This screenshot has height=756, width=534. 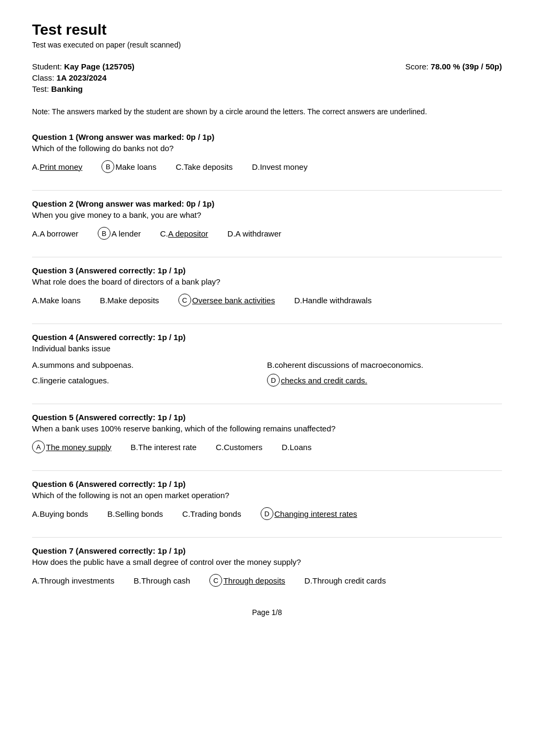 What do you see at coordinates (267, 153) in the screenshot?
I see `question-block-1: Question 1 (Wrong answer was marked: 0p …` at bounding box center [267, 153].